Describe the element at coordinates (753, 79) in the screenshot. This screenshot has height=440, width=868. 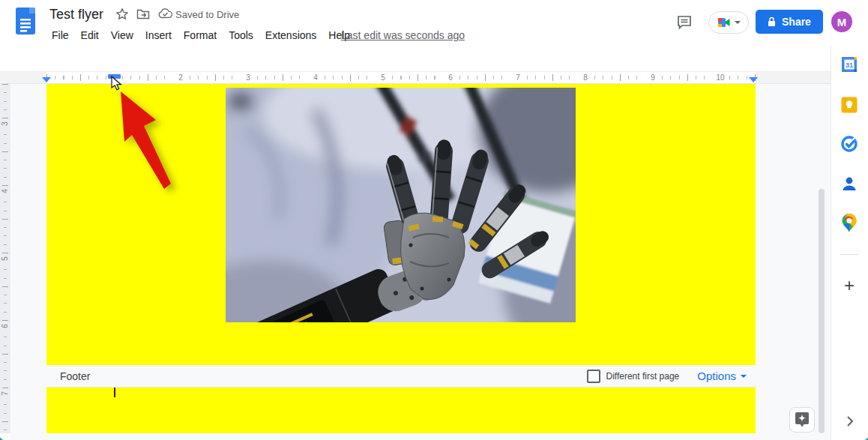
I see `right-indent-marker` at that location.